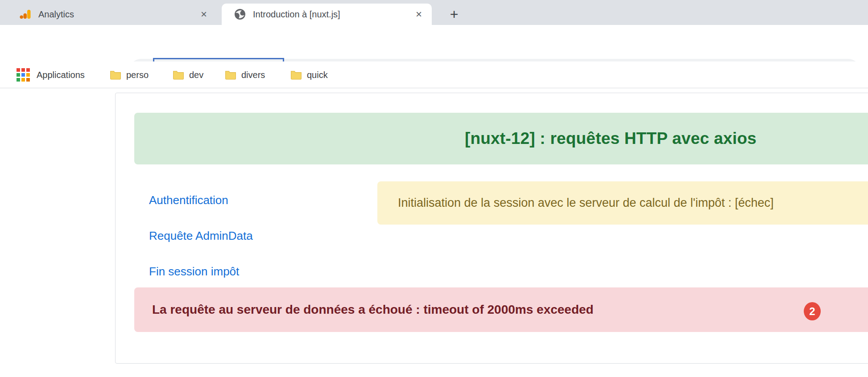 The width and height of the screenshot is (868, 377). Describe the element at coordinates (611, 139) in the screenshot. I see `page-title: [nuxt-12] : requêtes HTTP avec axios` at that location.